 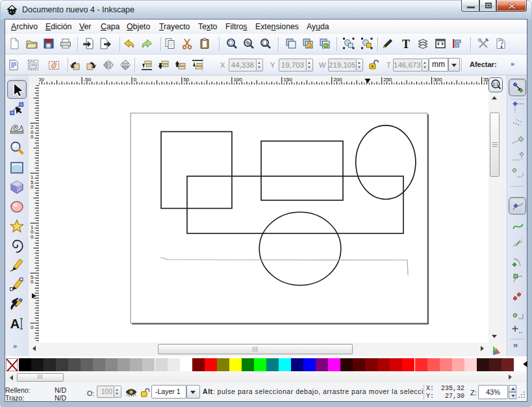 I want to click on svg-text: 300, so click(x=438, y=79).